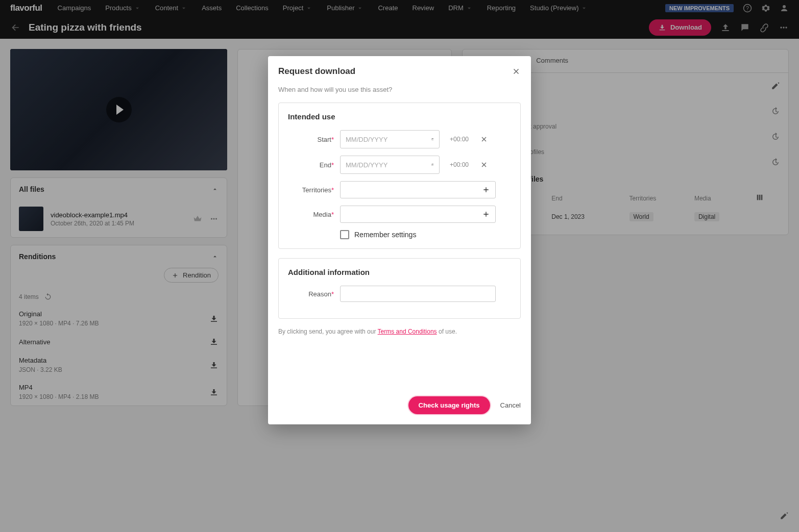  Describe the element at coordinates (418, 294) in the screenshot. I see `reason-input` at that location.